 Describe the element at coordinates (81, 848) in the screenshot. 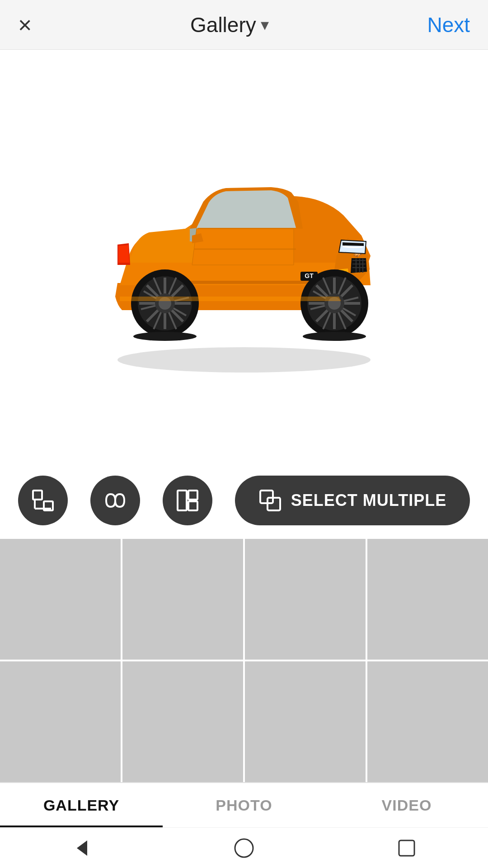

I see `back-icon` at that location.